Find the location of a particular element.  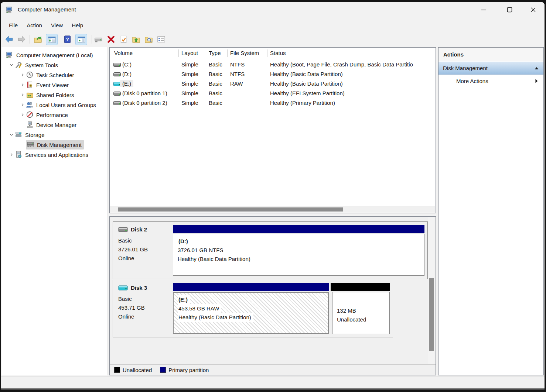

back-button is located at coordinates (9, 39).